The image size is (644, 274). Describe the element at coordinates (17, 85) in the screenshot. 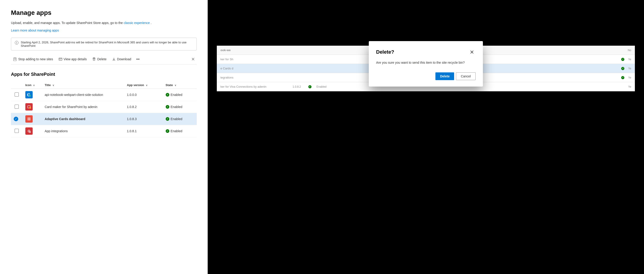

I see `th-checkbox` at that location.